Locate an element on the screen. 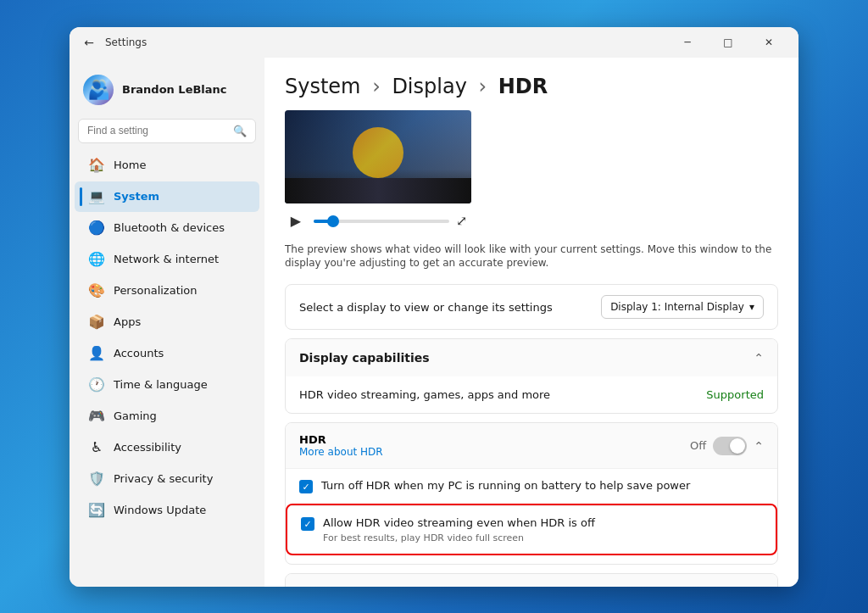 Image resolution: width=868 pixels, height=613 pixels. capabilities-header: Display capabilities ⌃ is located at coordinates (531, 358).